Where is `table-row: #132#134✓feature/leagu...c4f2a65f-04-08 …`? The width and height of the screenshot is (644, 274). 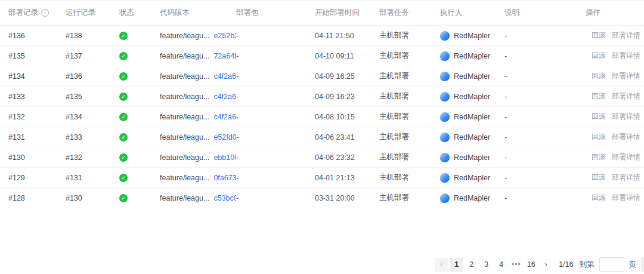 table-row: #132#134✓feature/leagu...c4f2a65f-04-08 … is located at coordinates (322, 117).